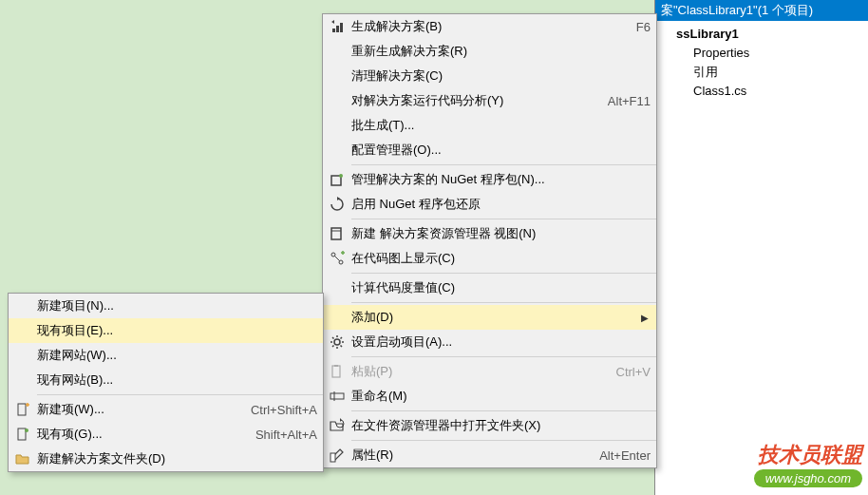 The image size is (868, 495). What do you see at coordinates (337, 234) in the screenshot?
I see `newview-icon` at bounding box center [337, 234].